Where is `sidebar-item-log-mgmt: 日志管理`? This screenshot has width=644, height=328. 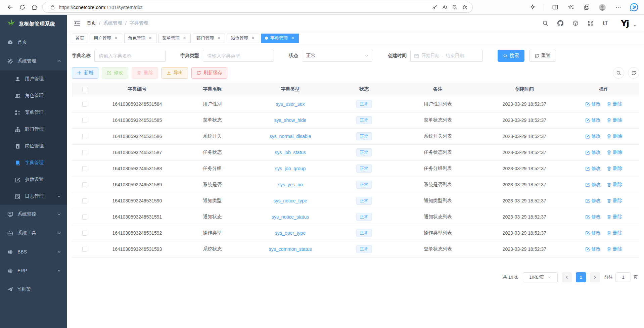 sidebar-item-log-mgmt: 日志管理 is located at coordinates (34, 196).